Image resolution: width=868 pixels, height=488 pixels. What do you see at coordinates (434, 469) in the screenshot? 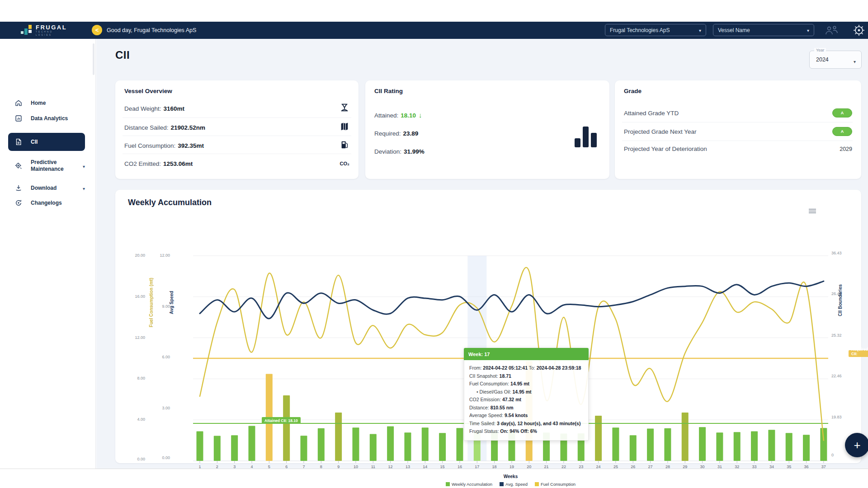
I see `page-divider` at bounding box center [434, 469].